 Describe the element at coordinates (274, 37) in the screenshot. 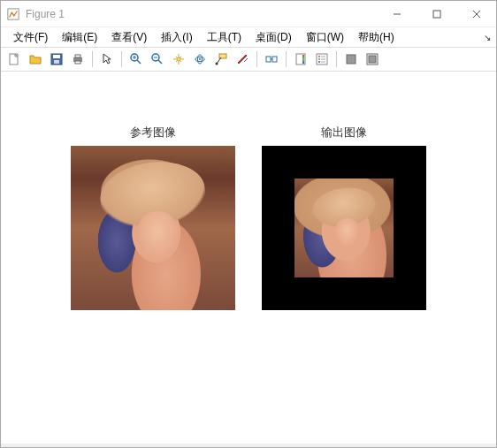

I see `menu-desktop: 桌面(D)` at that location.